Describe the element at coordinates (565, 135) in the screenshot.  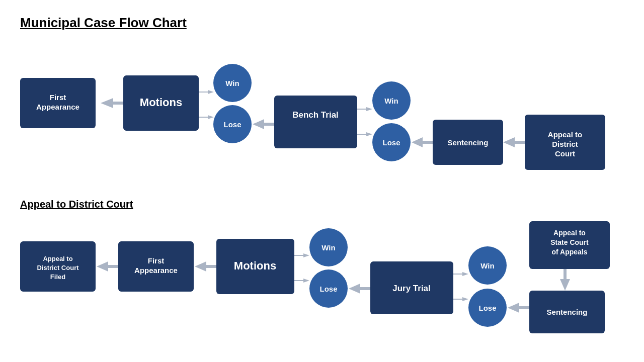
I see `appeal-district-label-1: Appeal to` at that location.